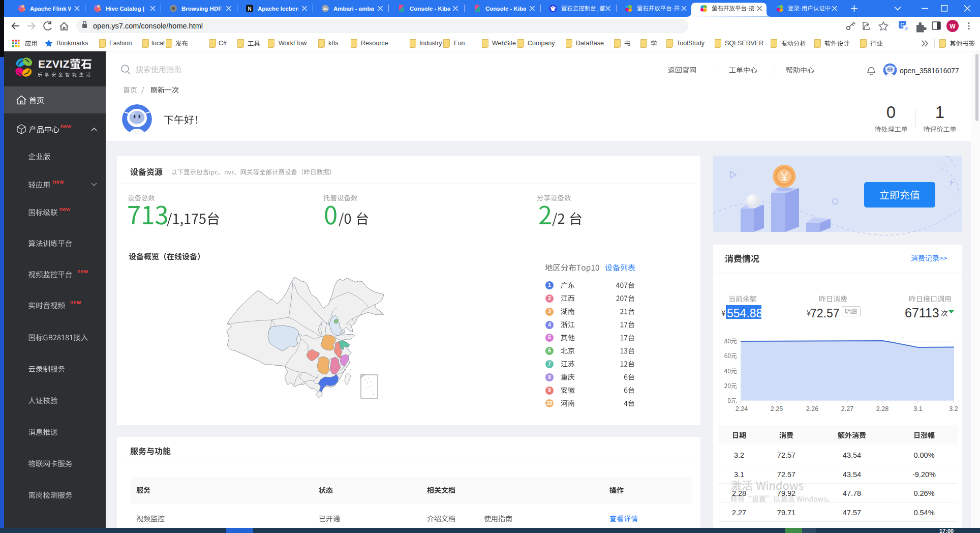 The image size is (980, 533). What do you see at coordinates (249, 9) in the screenshot?
I see `svg-text: N` at bounding box center [249, 9].